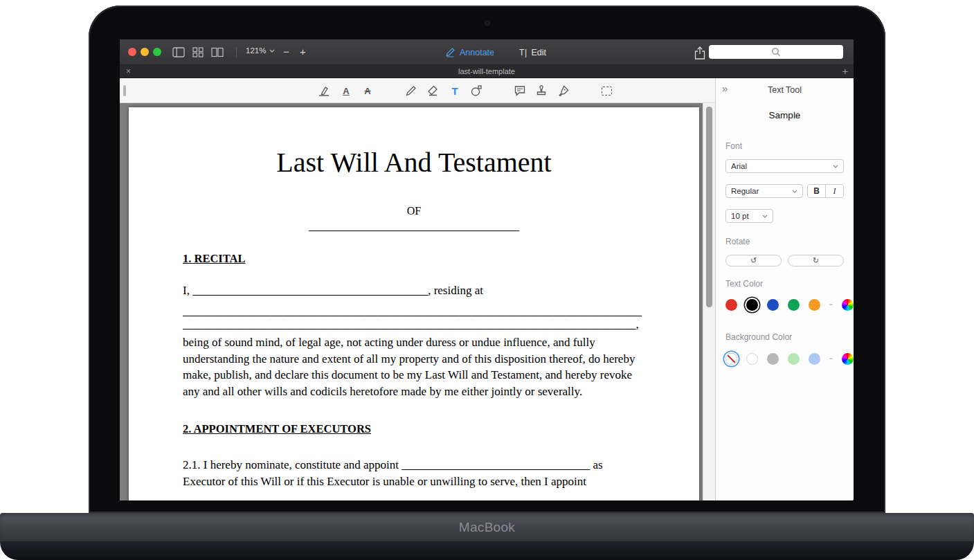 The image size is (974, 560). I want to click on font-size-dropdown: 10 pt, so click(749, 216).